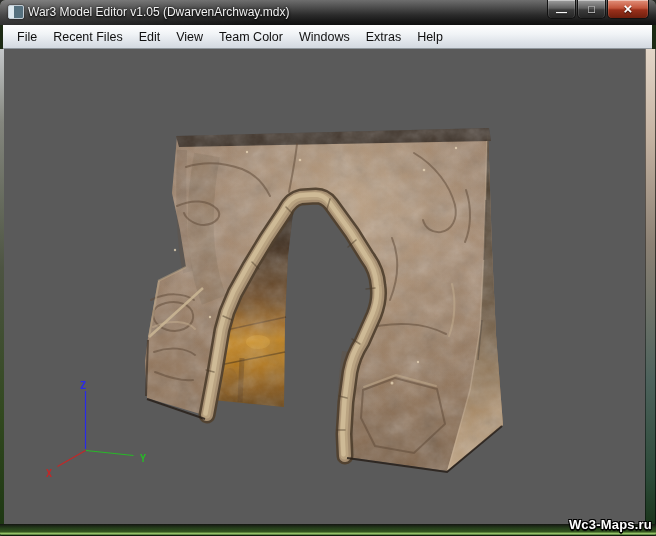 This screenshot has height=536, width=656. What do you see at coordinates (628, 10) in the screenshot?
I see `close-button: ×` at bounding box center [628, 10].